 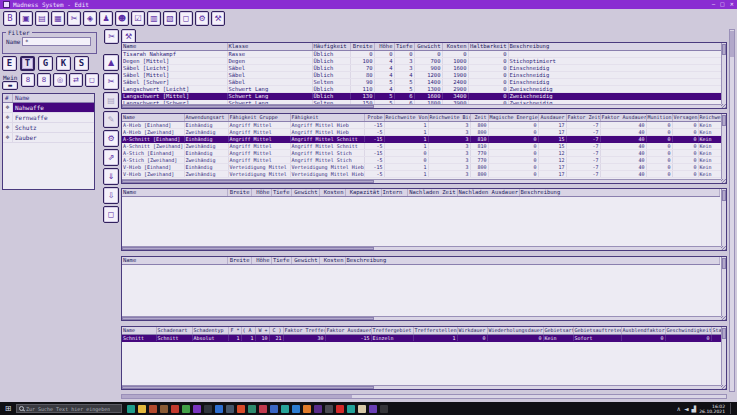 What do you see at coordinates (239, 193) in the screenshot?
I see `column-header: Breite` at bounding box center [239, 193].